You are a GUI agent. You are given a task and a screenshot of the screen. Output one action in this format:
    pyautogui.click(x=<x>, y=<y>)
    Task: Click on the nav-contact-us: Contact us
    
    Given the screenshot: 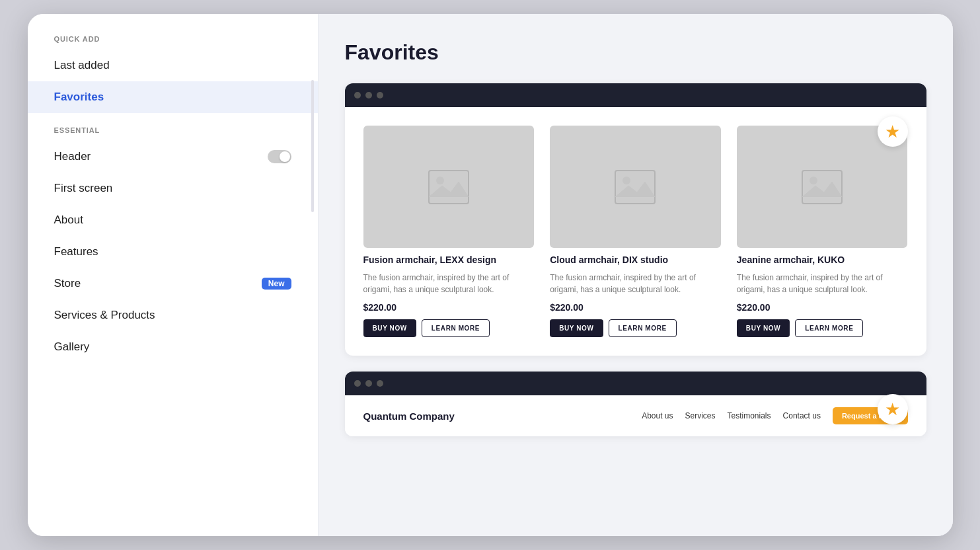 What is the action you would take?
    pyautogui.click(x=802, y=416)
    